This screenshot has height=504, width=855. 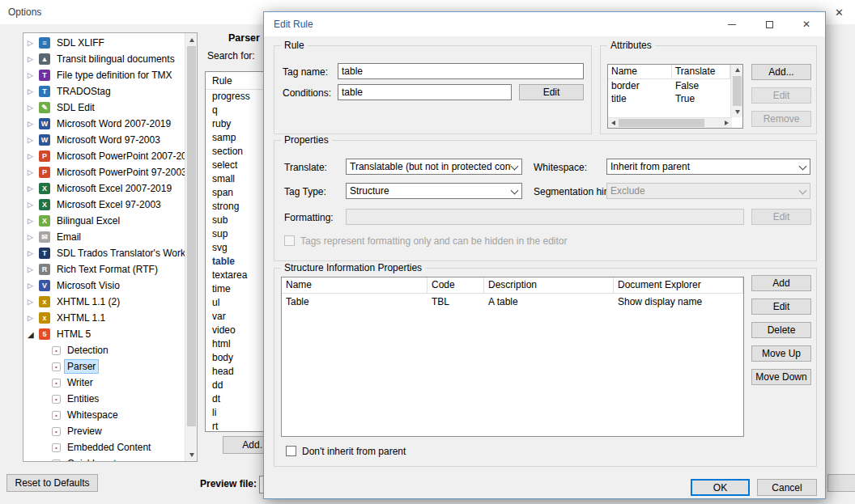 What do you see at coordinates (104, 156) in the screenshot?
I see `tree-item: ▷ P Microsoft PowerPoint 2007-20` at bounding box center [104, 156].